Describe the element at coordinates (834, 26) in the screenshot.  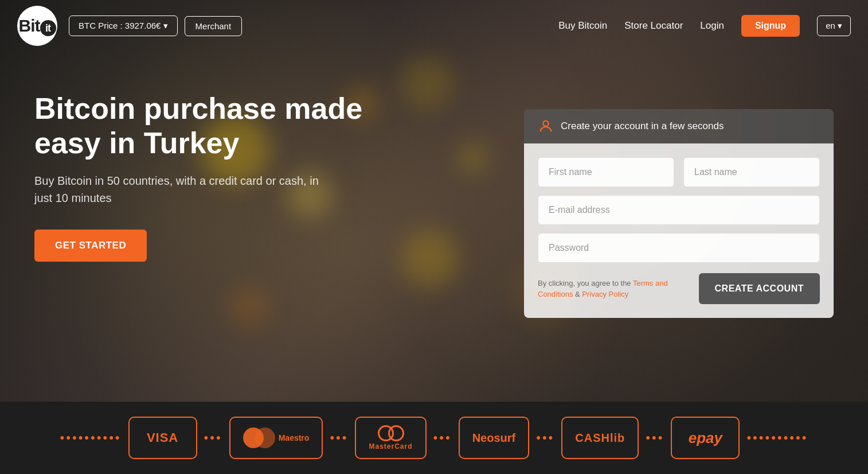
I see `language-button: en ▾` at that location.